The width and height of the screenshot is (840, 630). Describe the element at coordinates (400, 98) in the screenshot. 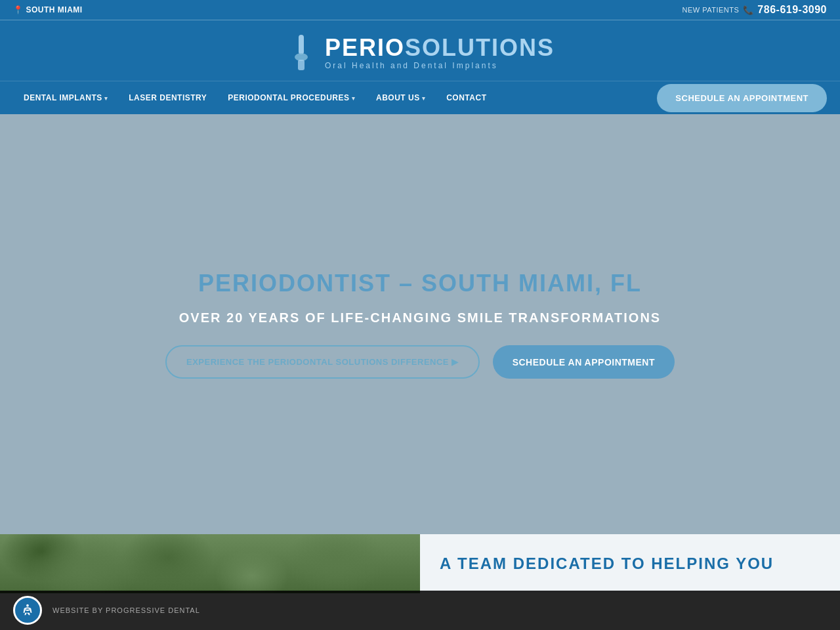

I see `nav-item-about-us: ABOUT US▾` at that location.